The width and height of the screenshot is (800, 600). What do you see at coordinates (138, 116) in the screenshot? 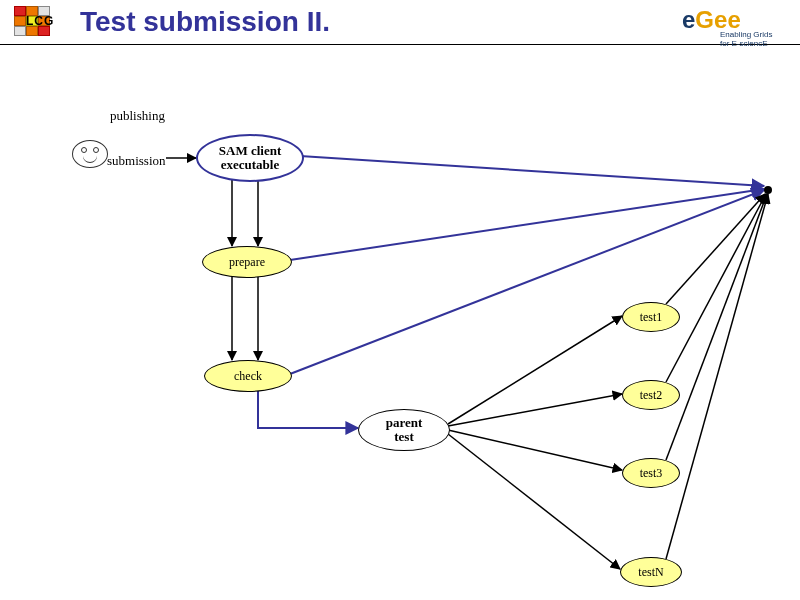
I see `publishing-label: publishing` at bounding box center [138, 116].